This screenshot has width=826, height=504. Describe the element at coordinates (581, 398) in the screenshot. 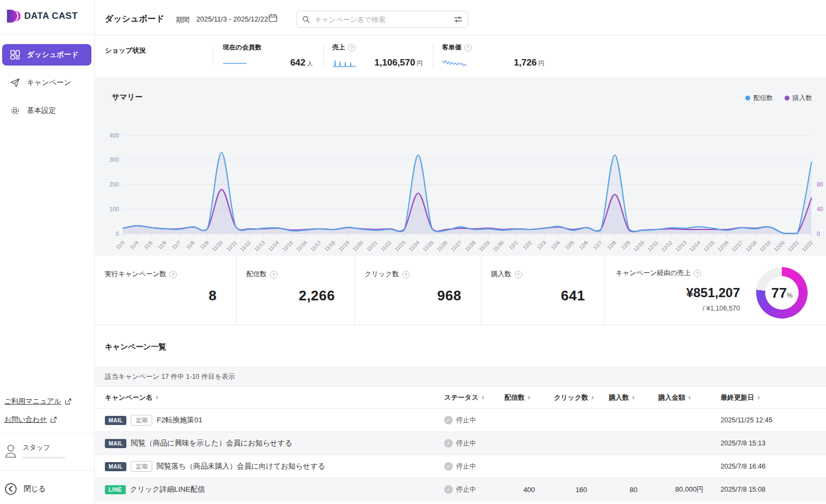

I see `column-clicks: クリック数 ▲▼` at that location.